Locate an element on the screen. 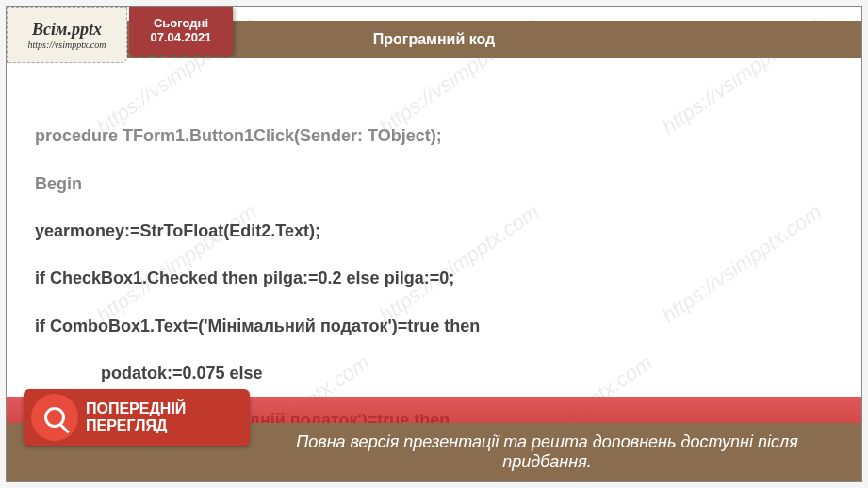 Image resolution: width=868 pixels, height=488 pixels. page-title: Програмний код is located at coordinates (434, 40).